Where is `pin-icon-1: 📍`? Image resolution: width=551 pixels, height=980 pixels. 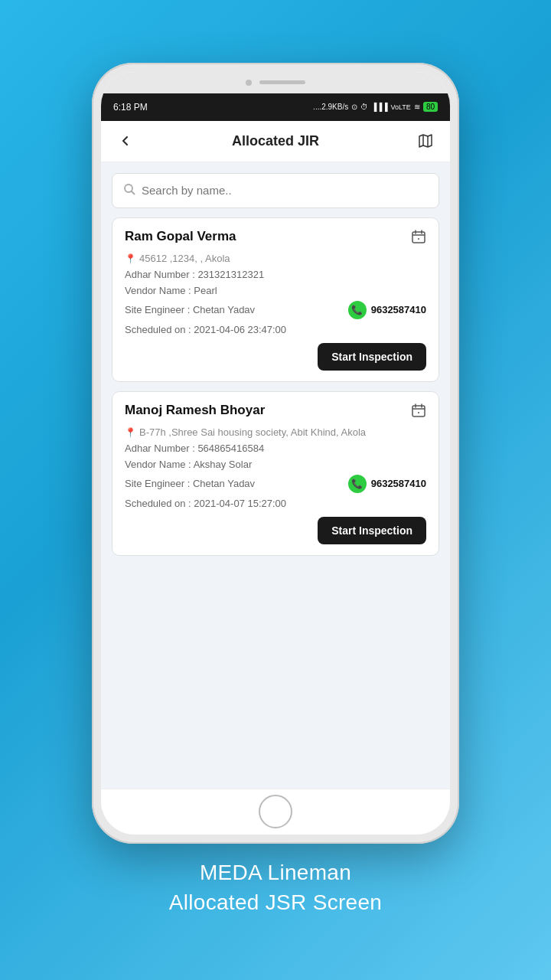 pin-icon-1: 📍 is located at coordinates (130, 259).